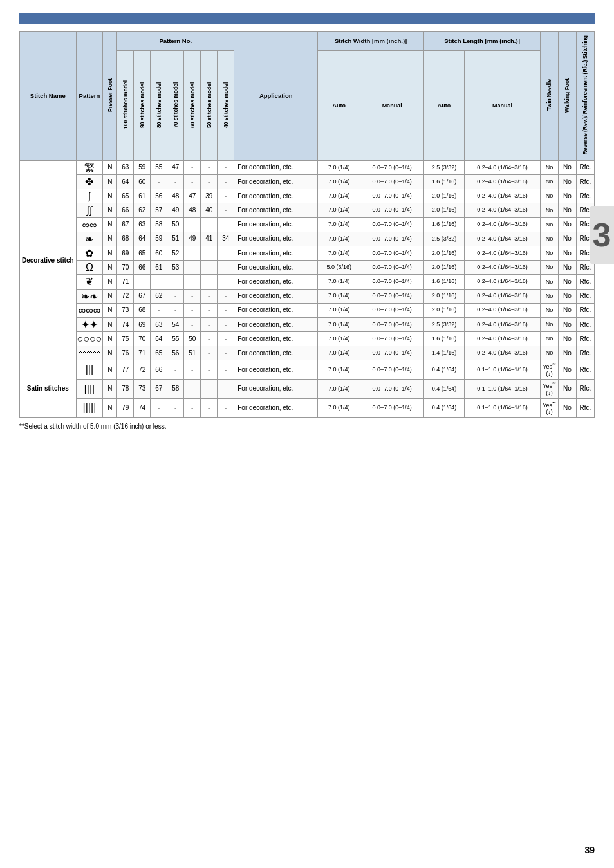  Describe the element at coordinates (159, 253) in the screenshot. I see `p80-cell: 60` at that location.